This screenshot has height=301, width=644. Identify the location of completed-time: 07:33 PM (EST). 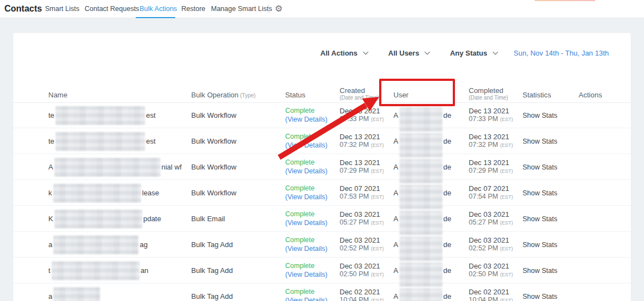
(491, 120).